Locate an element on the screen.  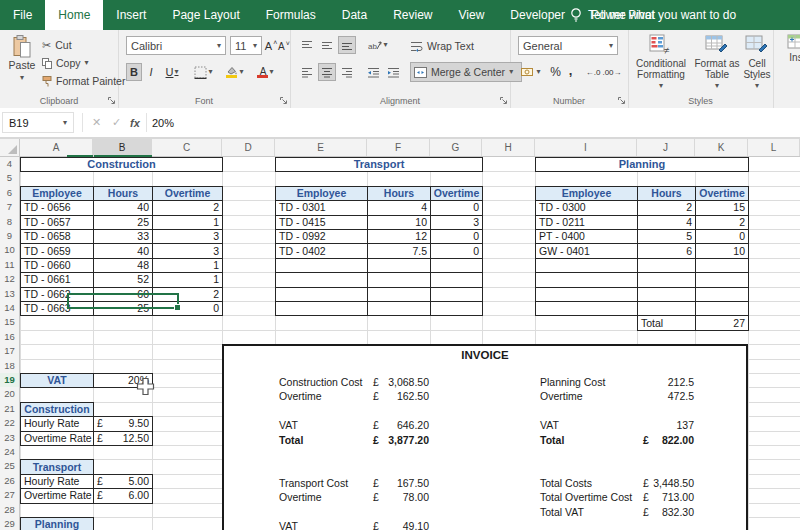
column-header-F: F is located at coordinates (398, 148).